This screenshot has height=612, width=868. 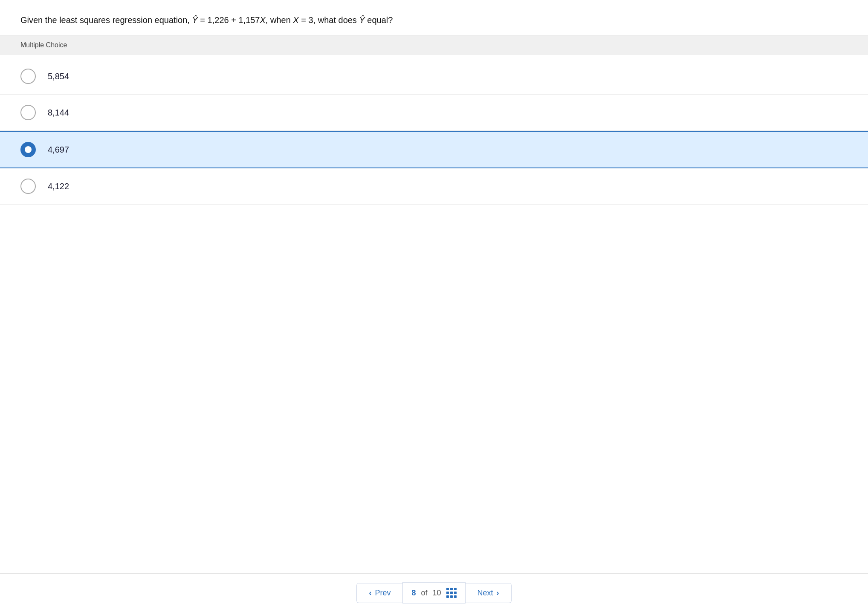 What do you see at coordinates (28, 76) in the screenshot?
I see `radio-a` at bounding box center [28, 76].